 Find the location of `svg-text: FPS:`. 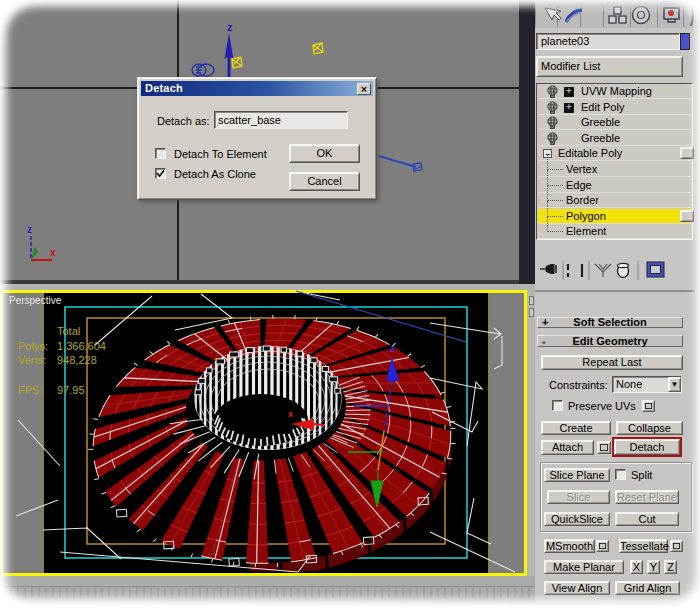

svg-text: FPS: is located at coordinates (30, 390).